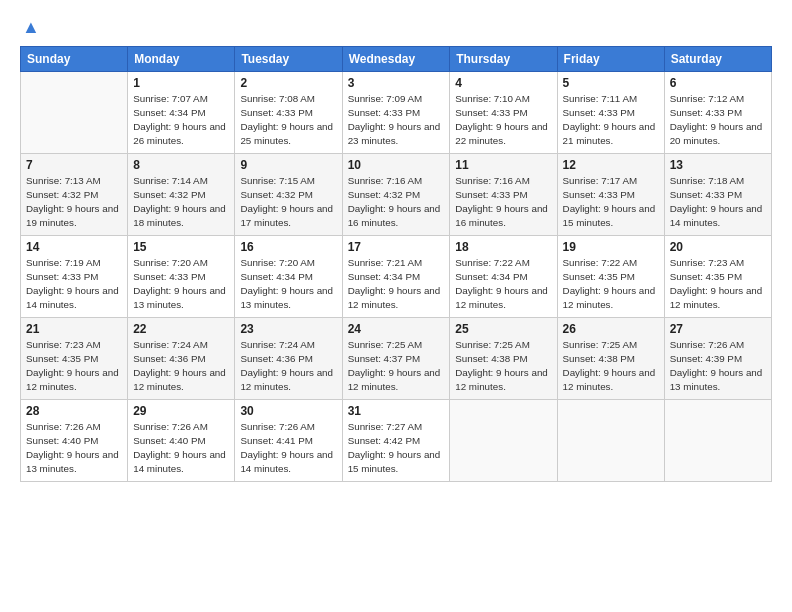  What do you see at coordinates (74, 276) in the screenshot?
I see `day-cell: 14 Sunrise: 7:19 AMSunset: 4:33 PMDaylig…` at bounding box center [74, 276].